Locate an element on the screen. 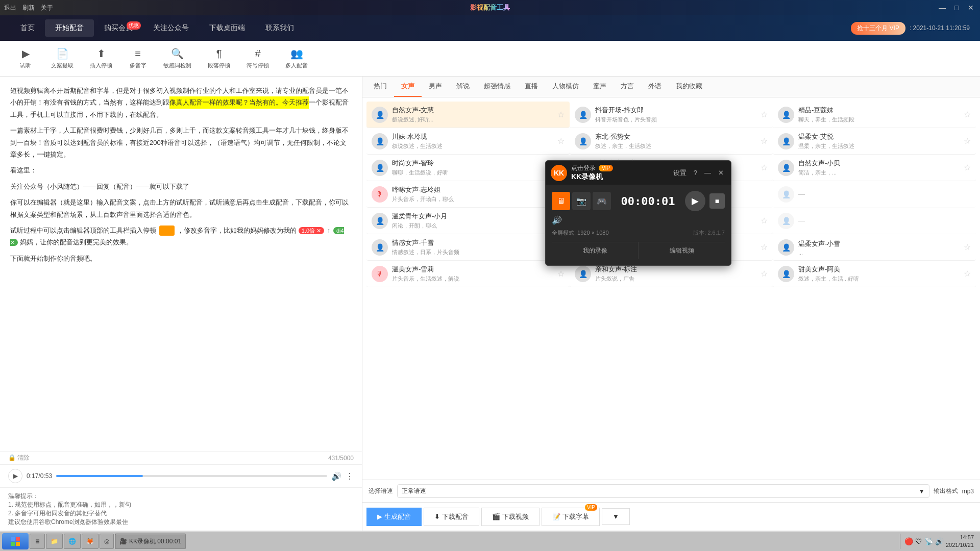  voice-item-doukou: 👤 精品-豆蔻妹 聊天，养生，生活频段 ☆ is located at coordinates (874, 115).